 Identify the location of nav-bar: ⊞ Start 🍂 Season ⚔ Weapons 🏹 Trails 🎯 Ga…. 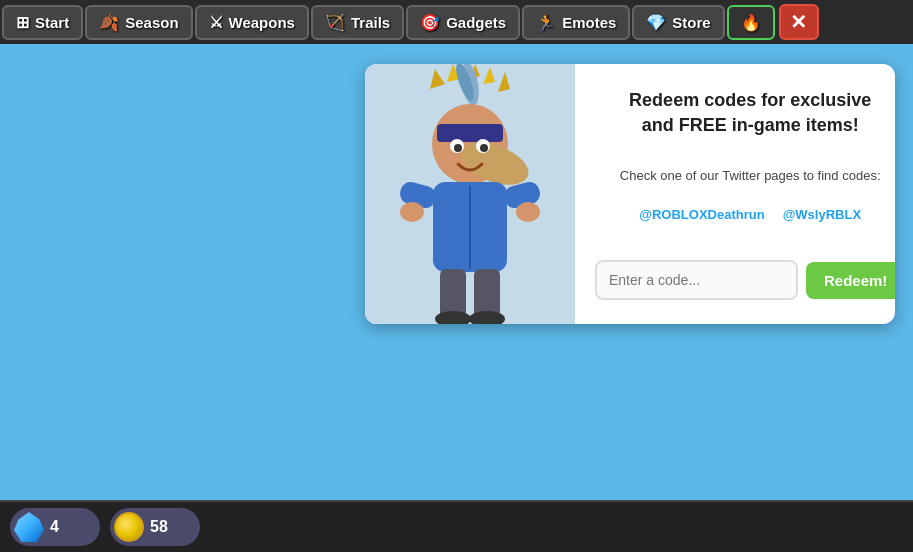
(456, 22).